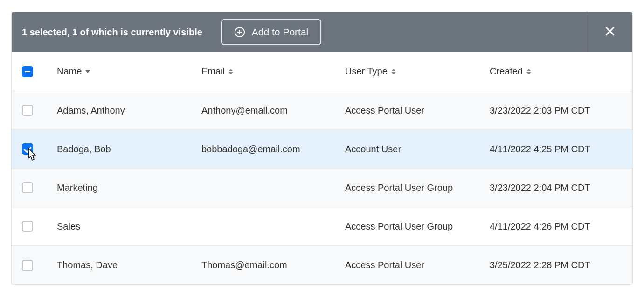  What do you see at coordinates (609, 32) in the screenshot?
I see `close-selection-bar-button` at bounding box center [609, 32].